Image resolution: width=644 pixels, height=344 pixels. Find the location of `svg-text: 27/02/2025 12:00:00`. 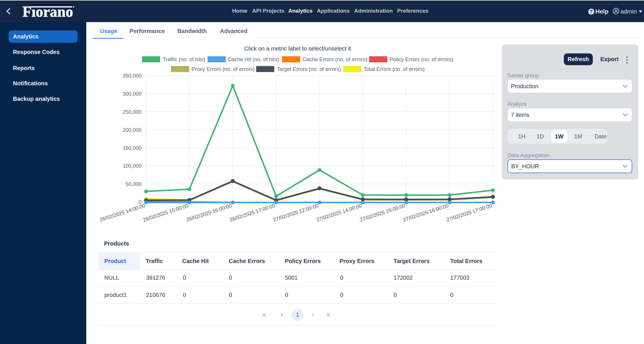

svg-text: 27/02/2025 12:00:00 is located at coordinates (296, 213).